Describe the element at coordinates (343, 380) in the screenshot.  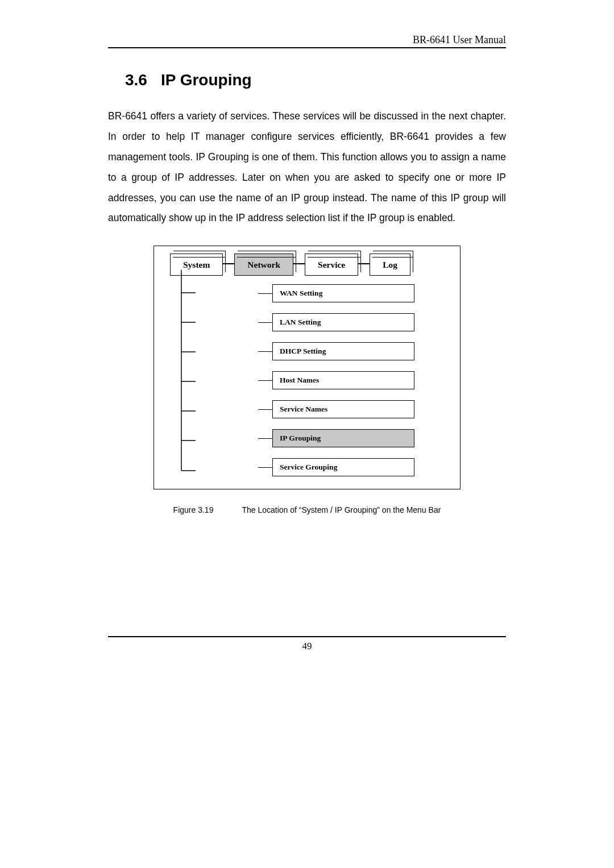
I see `submenu-label: Host Names` at that location.